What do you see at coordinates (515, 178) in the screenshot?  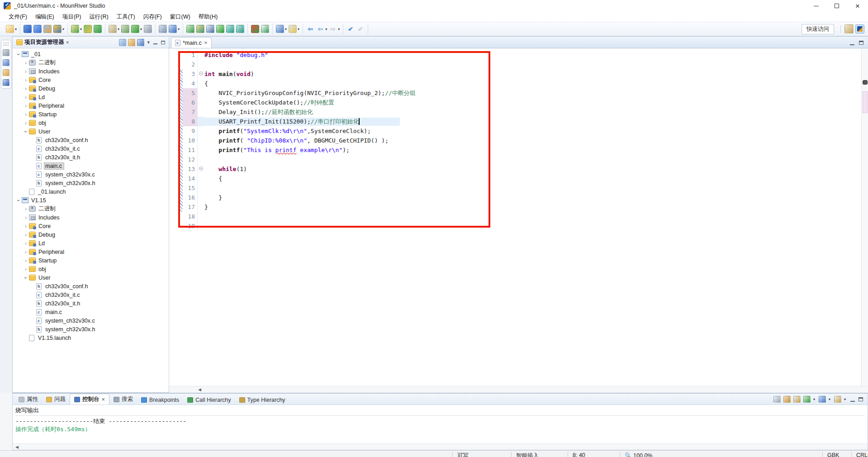 I see `code-line-14: 14 {` at bounding box center [515, 178].